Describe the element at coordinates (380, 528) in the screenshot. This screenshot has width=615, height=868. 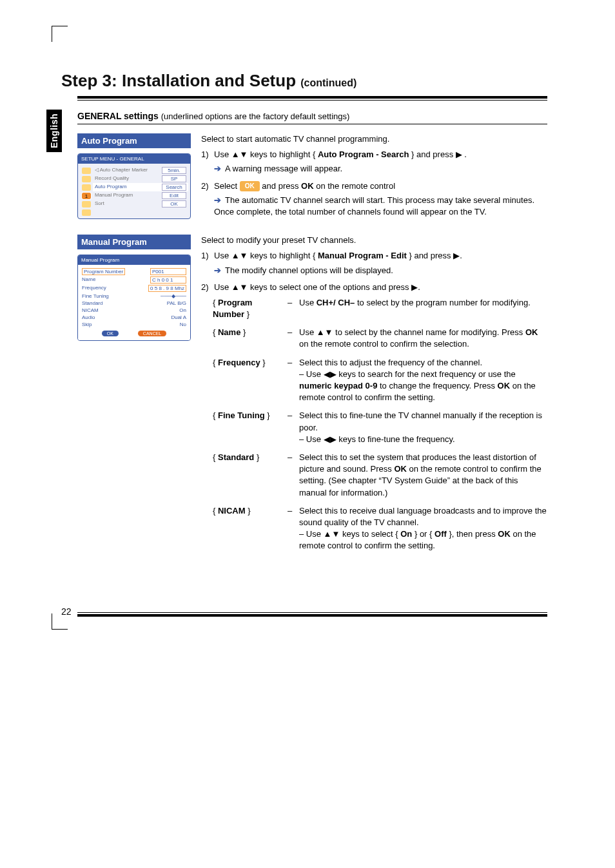
I see `option-row-nicam: { NICAM } – Select this to receive dual …` at that location.